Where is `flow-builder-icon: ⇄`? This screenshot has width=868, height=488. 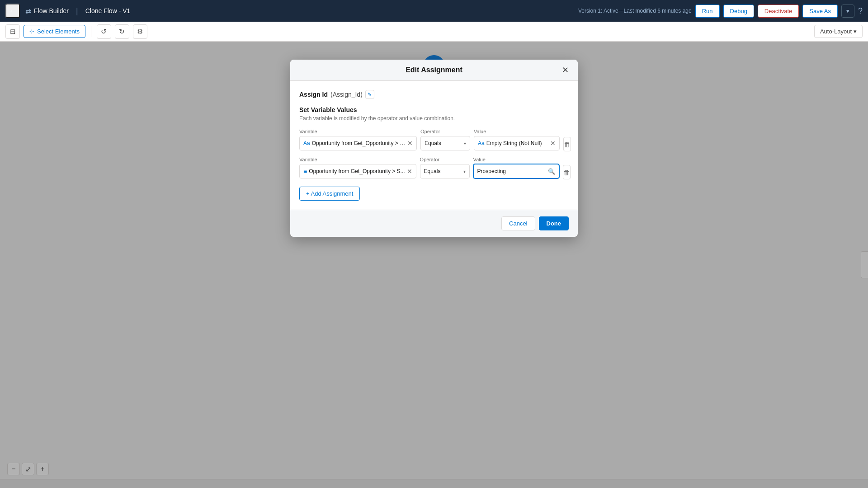 flow-builder-icon: ⇄ is located at coordinates (28, 11).